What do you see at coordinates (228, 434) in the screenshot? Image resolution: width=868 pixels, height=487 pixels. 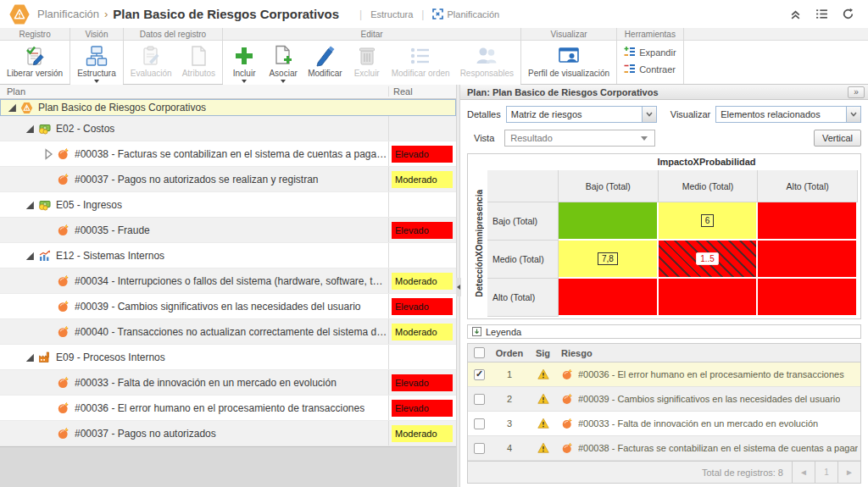 I see `tree-row: #00037 - Pagos no autorizadosModerado` at bounding box center [228, 434].